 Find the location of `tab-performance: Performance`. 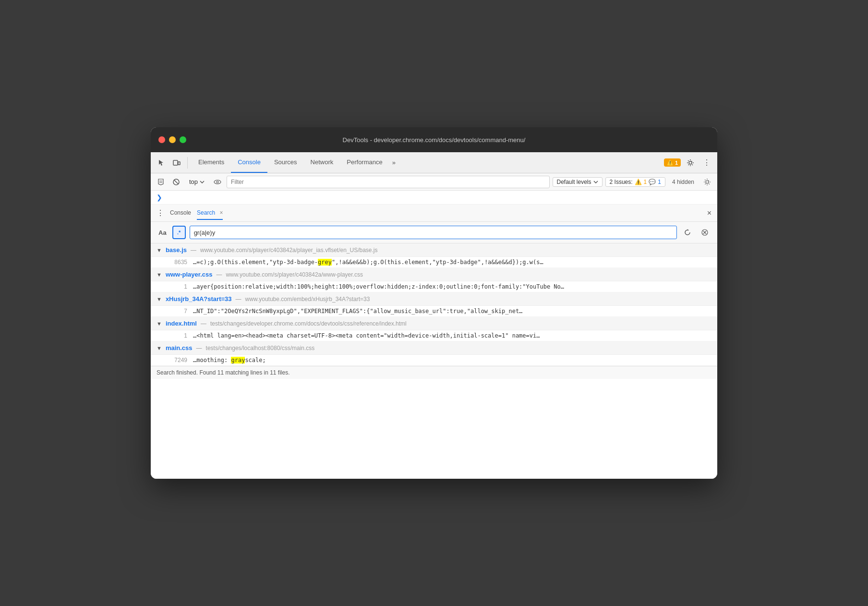

tab-performance: Performance is located at coordinates (364, 162).